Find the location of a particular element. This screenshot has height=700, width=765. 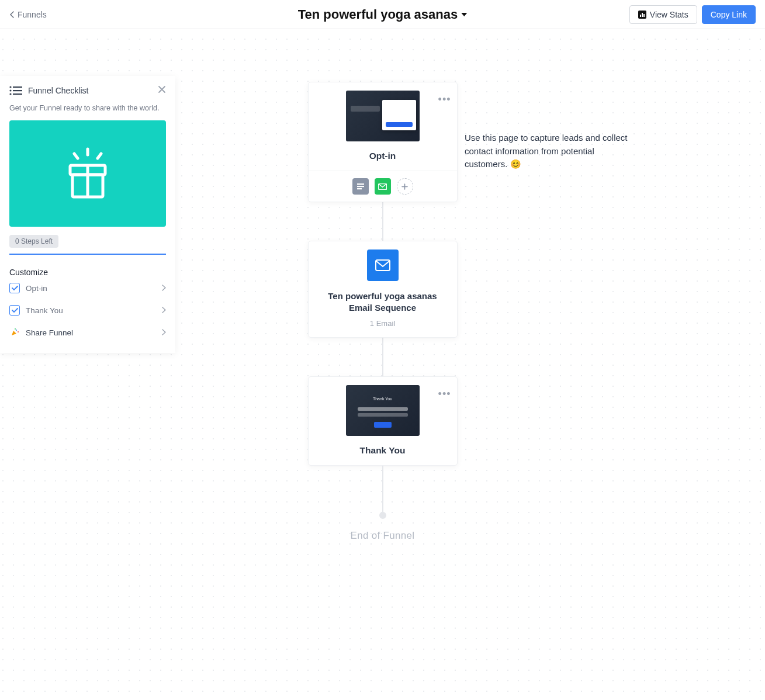

optin-helper-text: Use this page to capture leads and colle… is located at coordinates (549, 151).